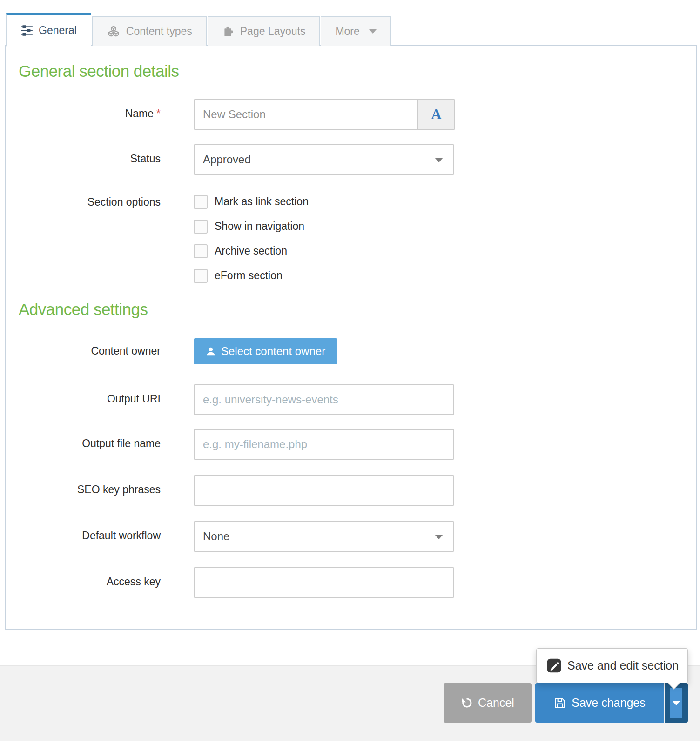  Describe the element at coordinates (324, 536) in the screenshot. I see `default-workflow-select: None` at that location.